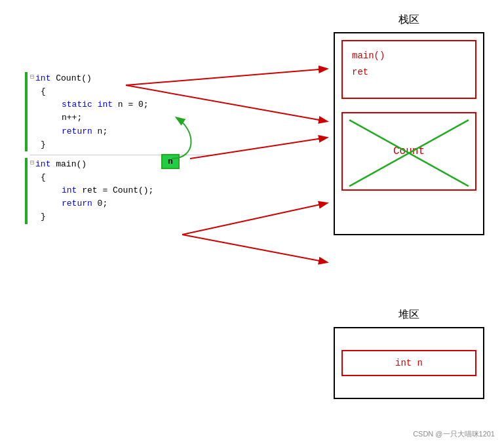 The width and height of the screenshot is (504, 443). What do you see at coordinates (115, 105) in the screenshot?
I see `code-line-3: static int n = 0;` at bounding box center [115, 105].